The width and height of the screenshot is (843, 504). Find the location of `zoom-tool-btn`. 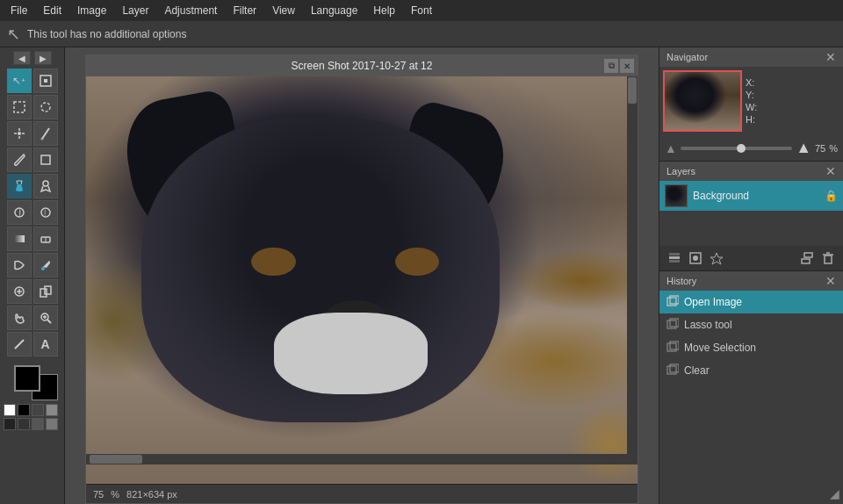

zoom-tool-btn is located at coordinates (46, 318).